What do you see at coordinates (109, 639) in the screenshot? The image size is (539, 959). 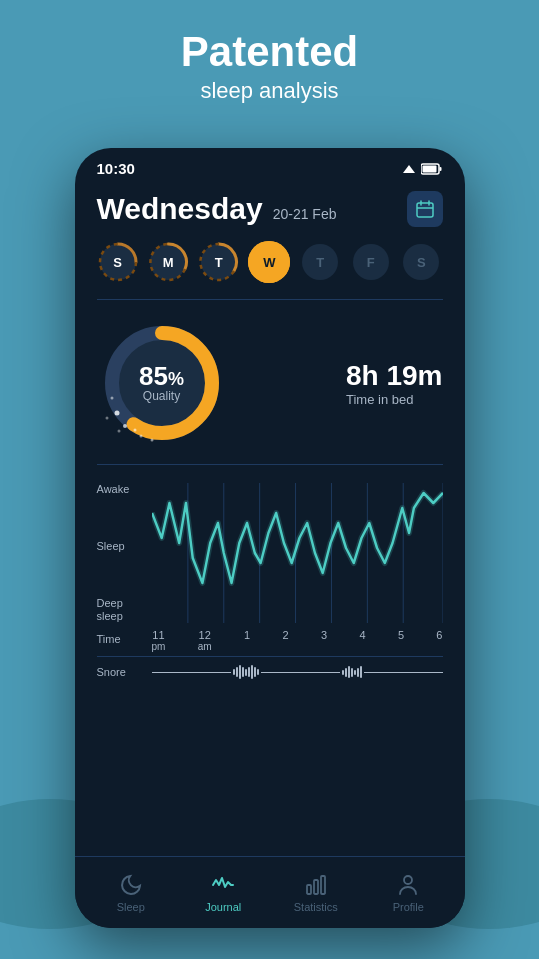 I see `time-label: Time` at bounding box center [109, 639].